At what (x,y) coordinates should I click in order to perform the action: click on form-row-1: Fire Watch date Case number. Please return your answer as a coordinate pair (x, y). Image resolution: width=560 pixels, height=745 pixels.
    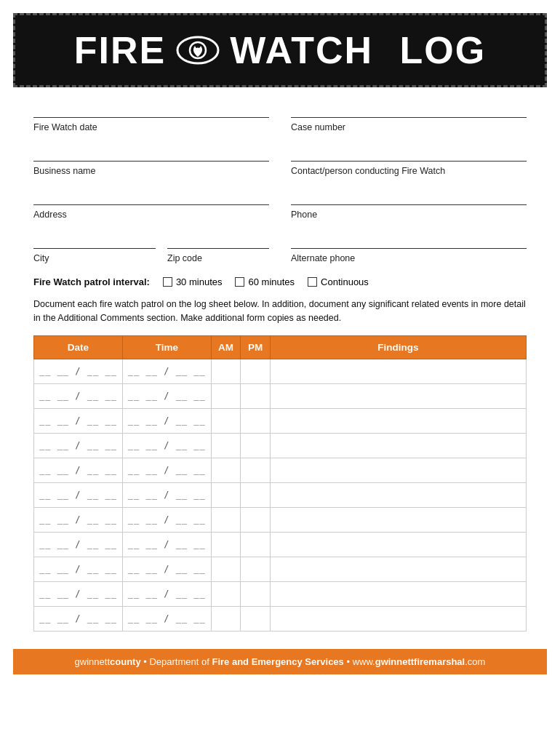
    Looking at the image, I should click on (280, 117).